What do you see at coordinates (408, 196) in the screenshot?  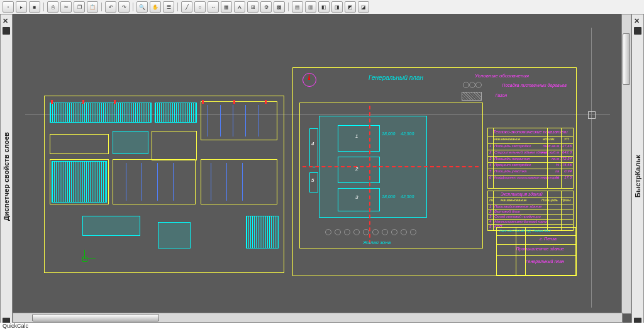 I see `dimension-text: 42,500` at bounding box center [408, 196].